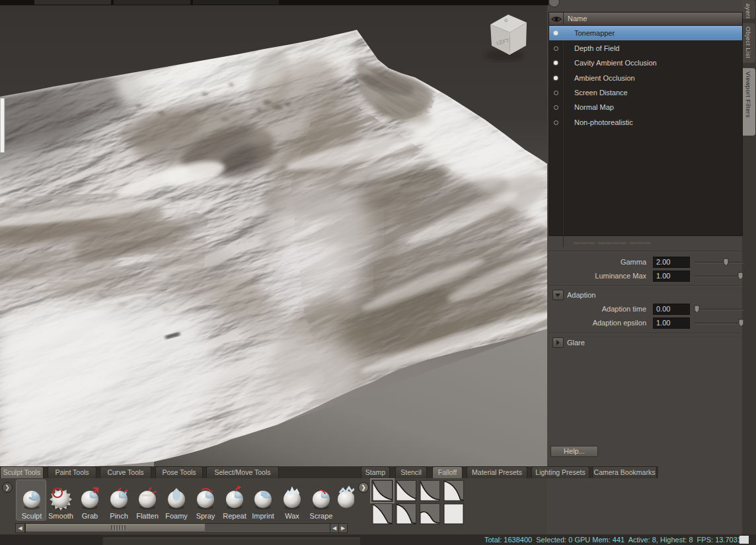  What do you see at coordinates (292, 516) in the screenshot?
I see `svg-text: Wax` at bounding box center [292, 516].